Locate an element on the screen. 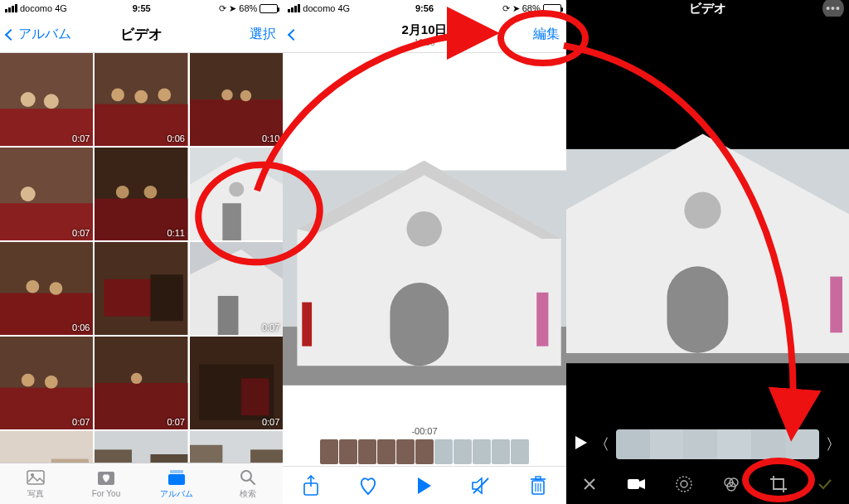  select-button: 選択 is located at coordinates (263, 35).